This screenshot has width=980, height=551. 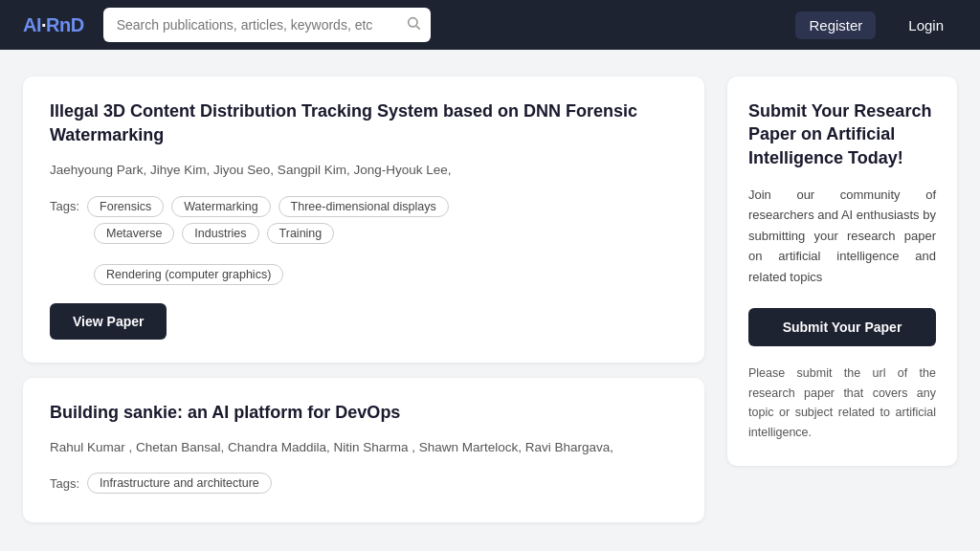 What do you see at coordinates (842, 327) in the screenshot?
I see `submit-paper-button: Submit Your Paper` at bounding box center [842, 327].